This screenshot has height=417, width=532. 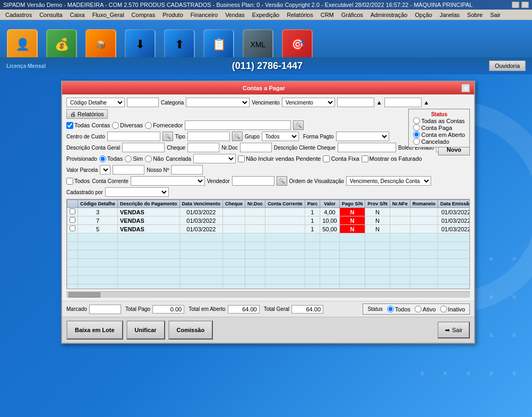 I want to click on vendedor-search-btn: 🔍, so click(x=282, y=181).